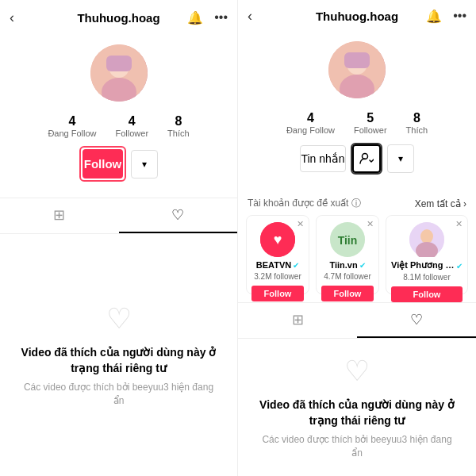  I want to click on right-stat-likes: 8 Thích, so click(417, 123).